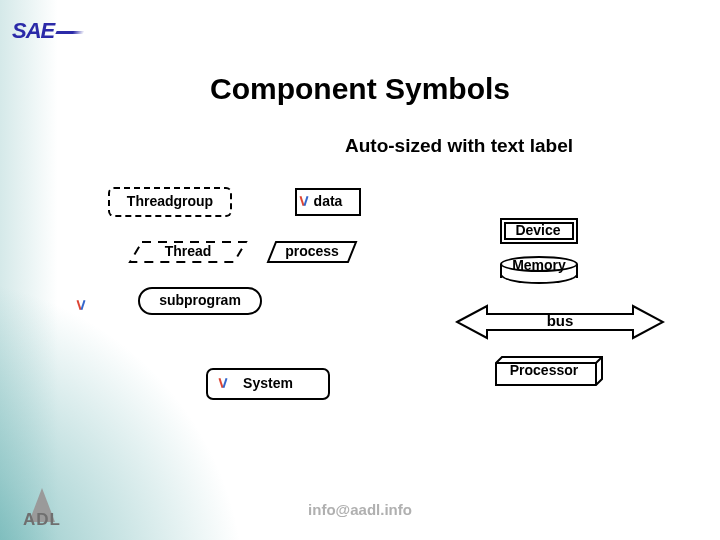 This screenshot has height=540, width=720. What do you see at coordinates (48, 31) in the screenshot?
I see `sae-logo: SAE` at bounding box center [48, 31].